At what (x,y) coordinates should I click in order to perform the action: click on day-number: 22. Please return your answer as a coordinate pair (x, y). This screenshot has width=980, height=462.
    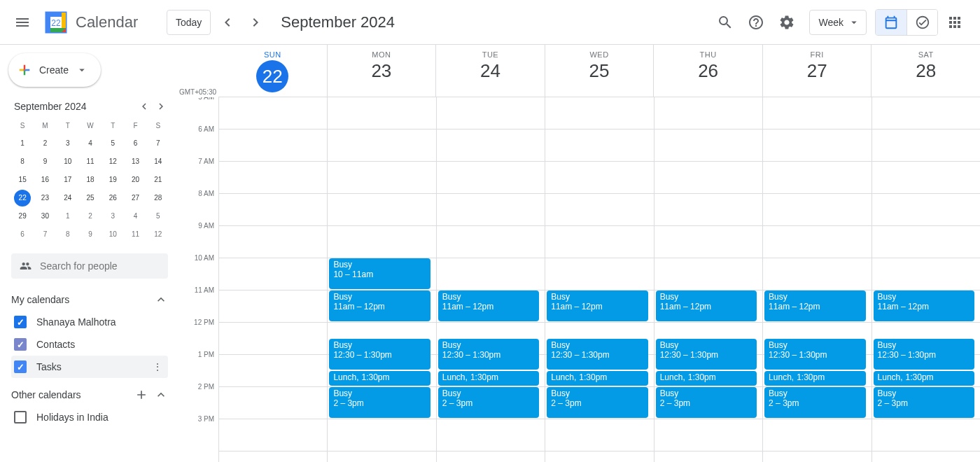
    Looking at the image, I should click on (272, 76).